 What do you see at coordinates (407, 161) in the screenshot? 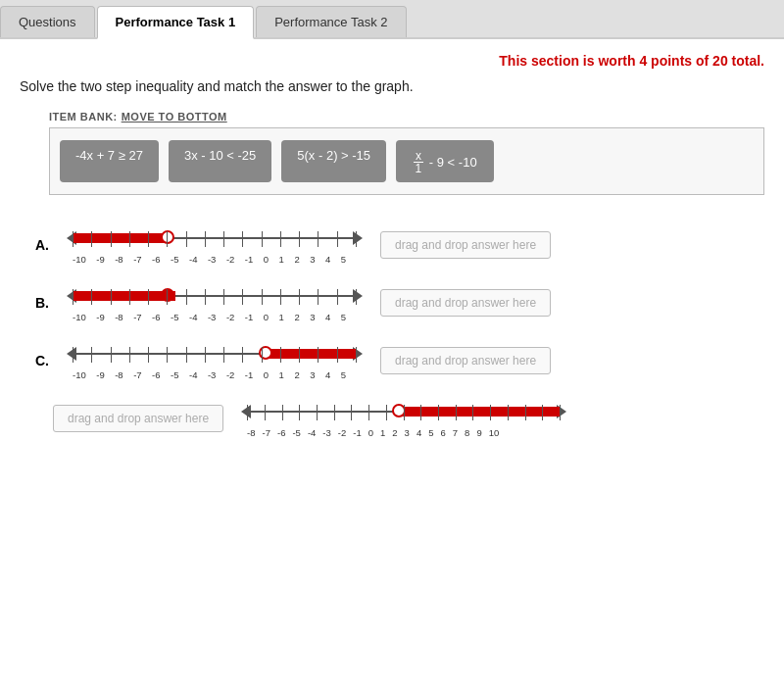
I see `item-bank-box: -4x + 7 ≥ 27 3x - 10 < -25 5(x - 2) > -1…` at bounding box center [407, 161].